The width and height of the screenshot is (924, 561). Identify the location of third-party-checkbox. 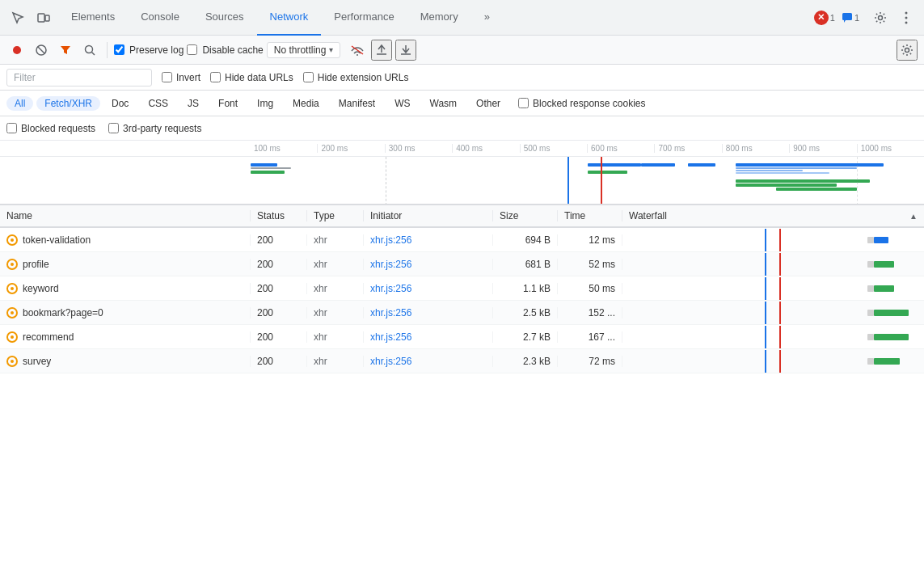
(113, 128).